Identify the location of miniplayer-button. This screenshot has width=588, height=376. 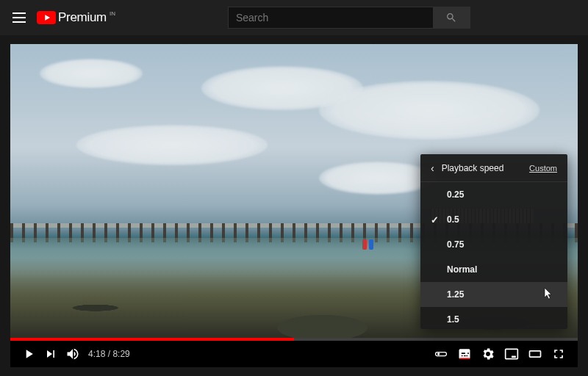
(512, 354).